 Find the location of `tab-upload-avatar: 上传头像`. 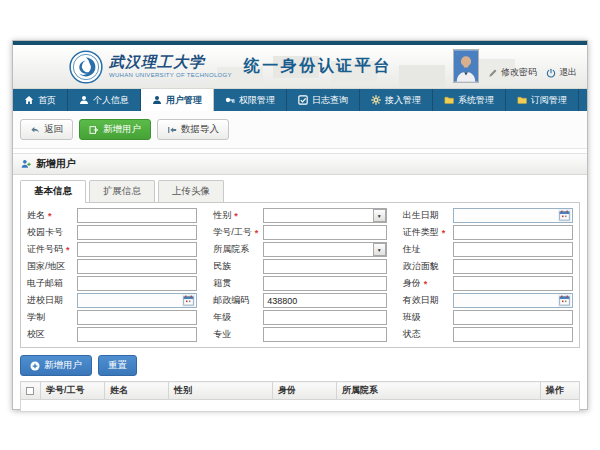

tab-upload-avatar: 上传头像 is located at coordinates (191, 191).